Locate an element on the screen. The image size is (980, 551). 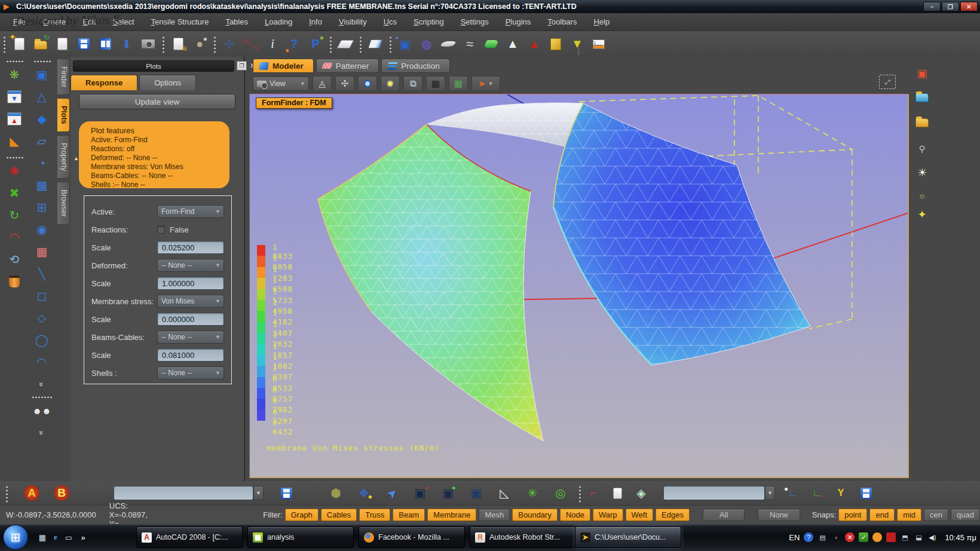
filter-weft: Weft is located at coordinates (639, 515).